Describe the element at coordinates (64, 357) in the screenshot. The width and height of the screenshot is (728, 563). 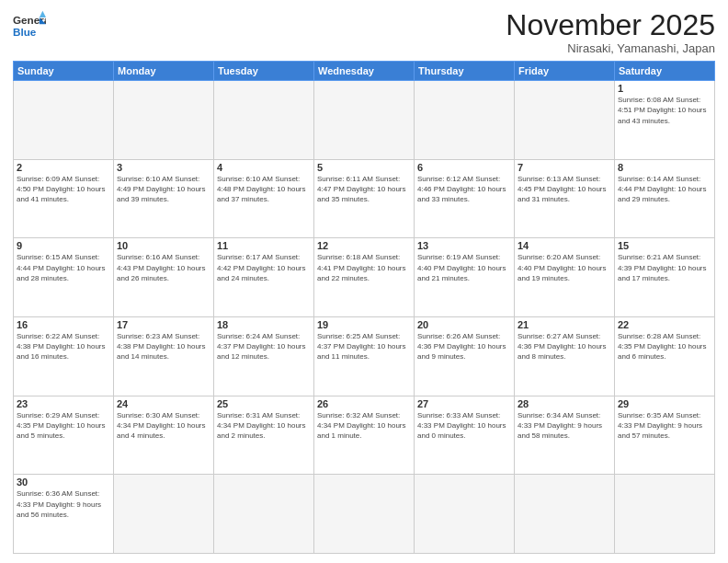
I see `calendar-cell: 16Sunrise: 6:22 AM Sunset: 4:38 PM Dayli…` at that location.